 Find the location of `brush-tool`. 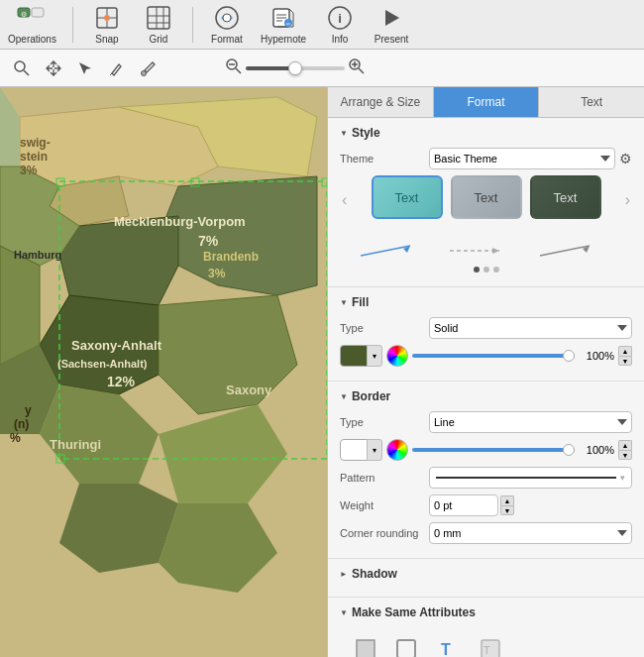

brush-tool is located at coordinates (149, 68).